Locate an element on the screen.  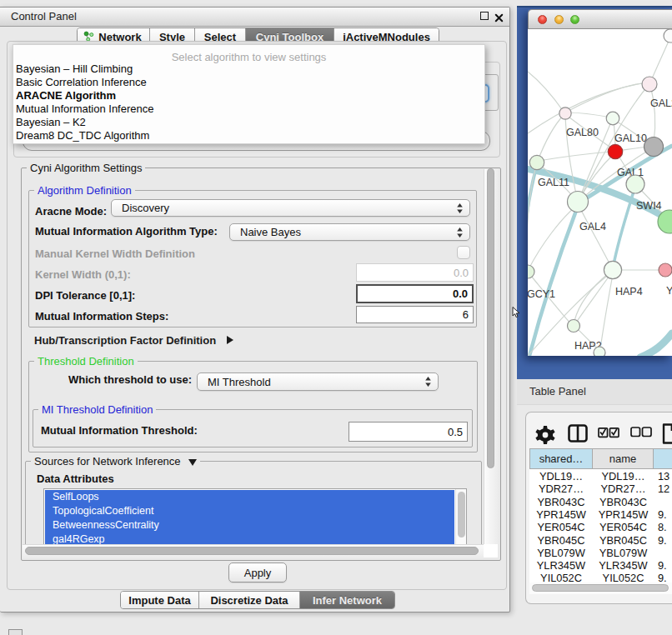
table-cell: YBL079W is located at coordinates (624, 553).